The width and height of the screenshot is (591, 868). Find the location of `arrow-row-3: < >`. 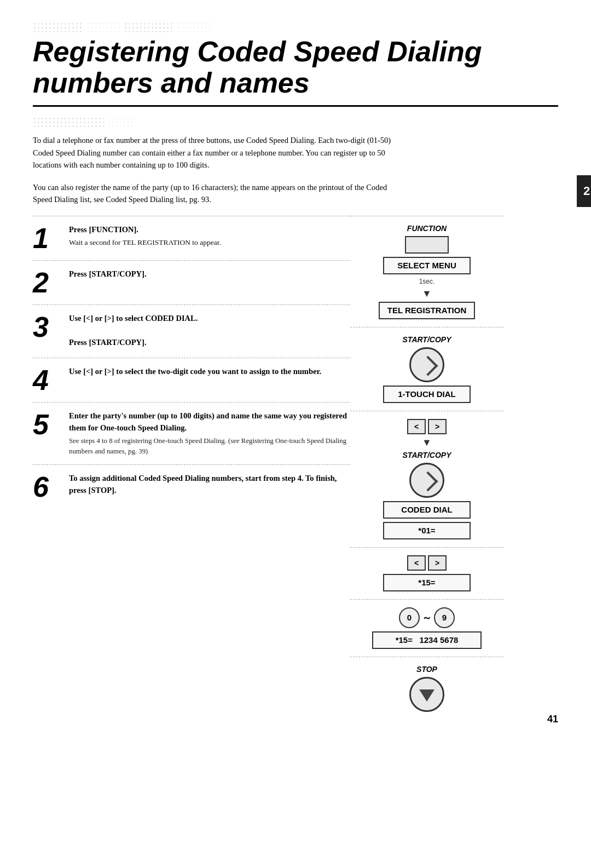

arrow-row-3: < > is located at coordinates (427, 427).